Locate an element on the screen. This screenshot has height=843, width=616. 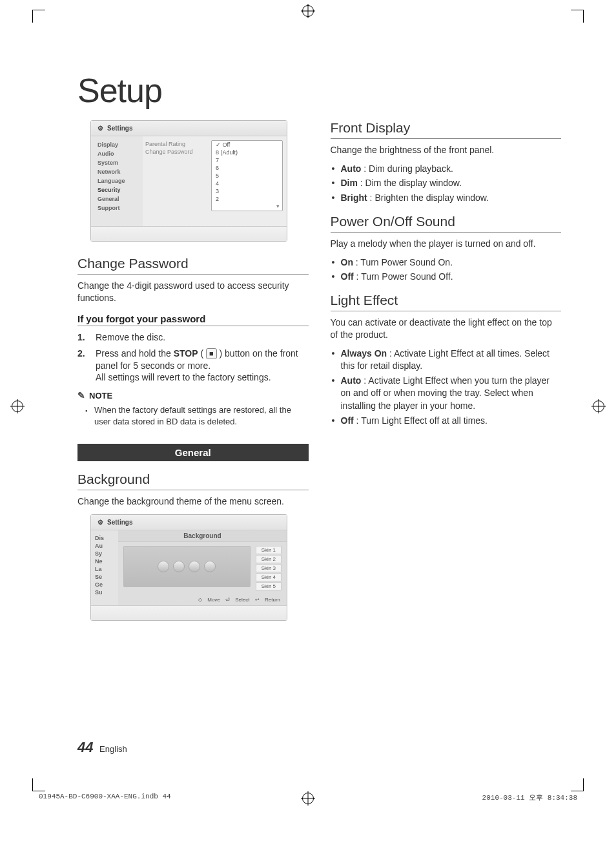
menu-item: Network is located at coordinates (117, 172).